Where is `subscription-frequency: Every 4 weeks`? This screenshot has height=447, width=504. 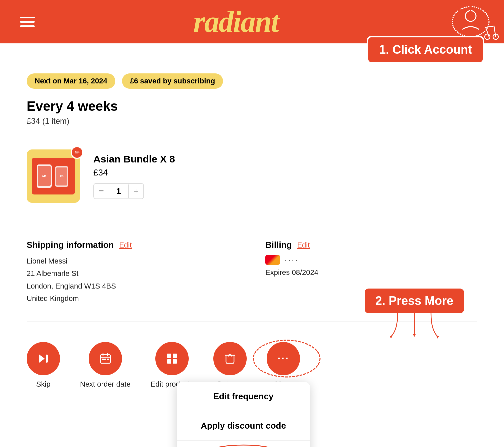 subscription-frequency: Every 4 weeks is located at coordinates (252, 106).